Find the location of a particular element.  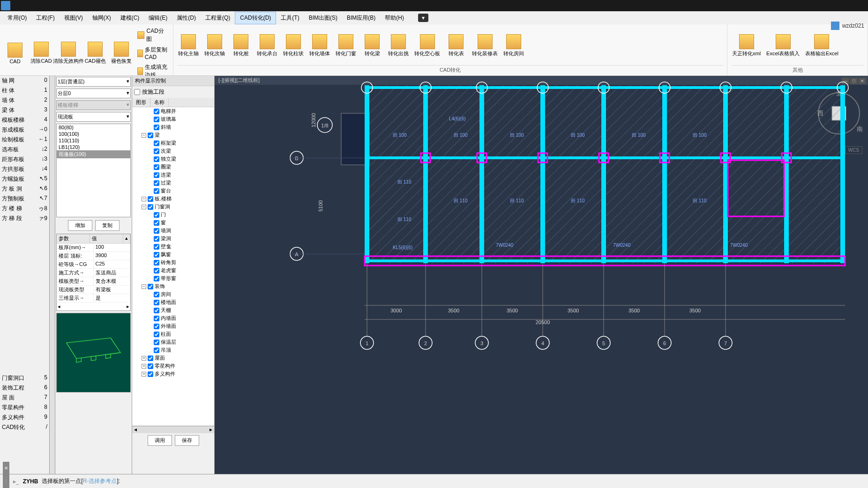

tree-node: −梁 is located at coordinates (173, 135).